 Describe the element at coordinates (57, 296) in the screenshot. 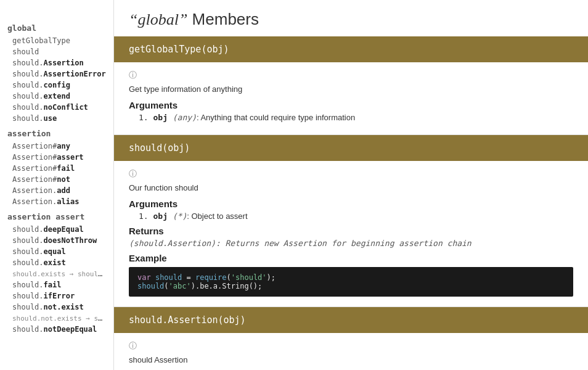

I see `sidebar-item-should.ifError: should.ifError` at that location.